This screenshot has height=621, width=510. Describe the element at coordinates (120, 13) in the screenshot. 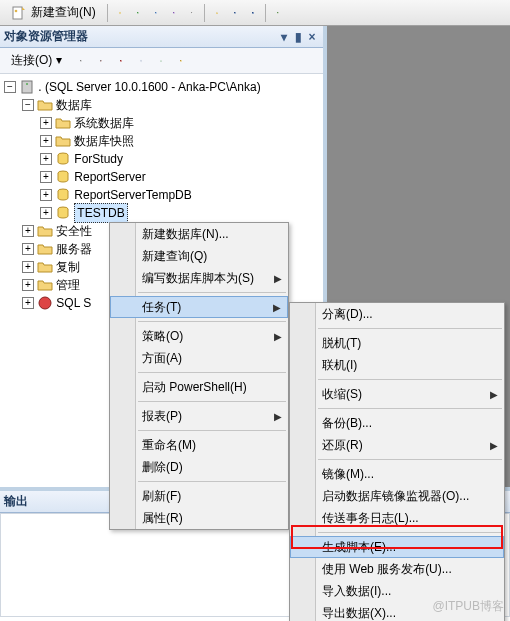

I see `db-icon` at that location.